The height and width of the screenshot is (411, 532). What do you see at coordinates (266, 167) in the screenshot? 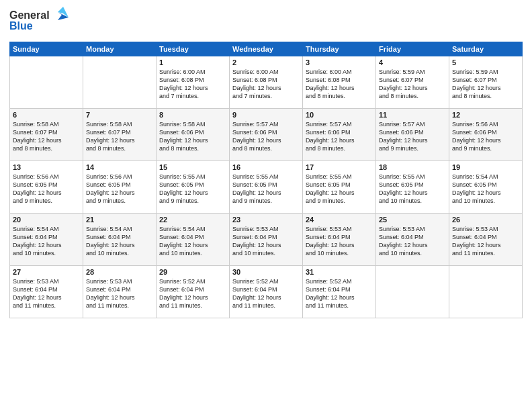
I see `day-number: 16` at bounding box center [266, 167].